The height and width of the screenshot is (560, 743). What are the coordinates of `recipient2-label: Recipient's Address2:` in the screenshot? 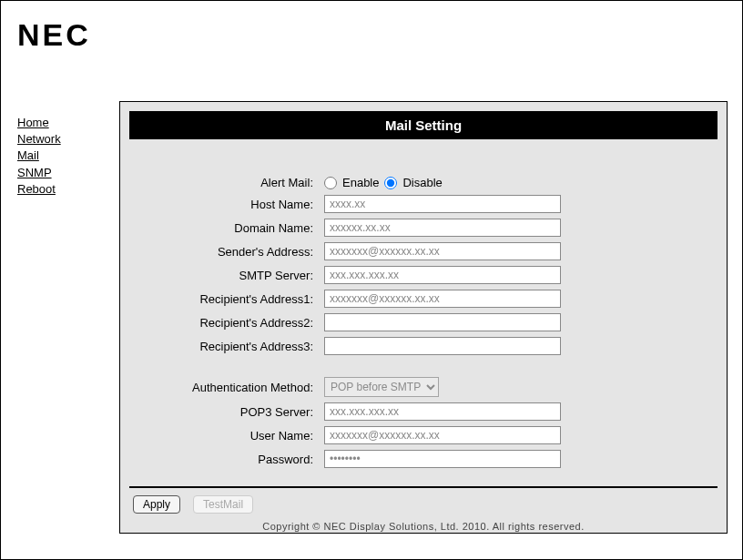 It's located at (231, 322).